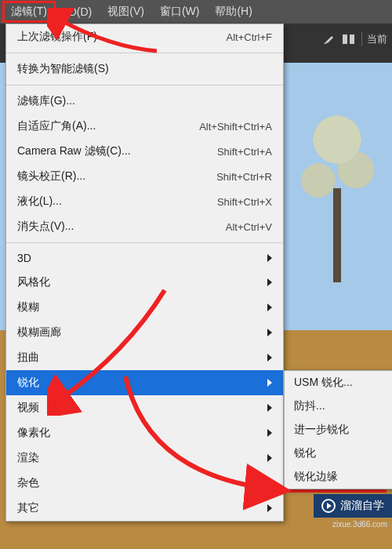  What do you see at coordinates (144, 307) in the screenshot?
I see `menu-item-blur: 模糊` at bounding box center [144, 307].